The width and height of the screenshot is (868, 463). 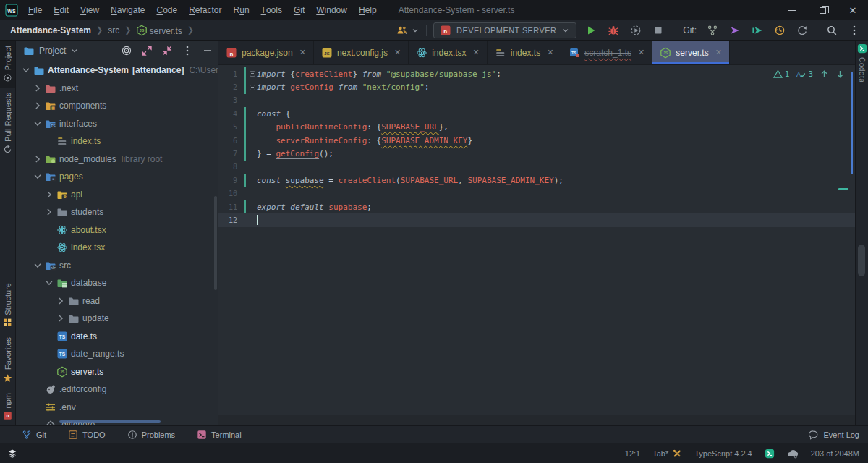 What do you see at coordinates (692, 52) in the screenshot?
I see `tab-server.ts: JS server.ts ✕` at bounding box center [692, 52].